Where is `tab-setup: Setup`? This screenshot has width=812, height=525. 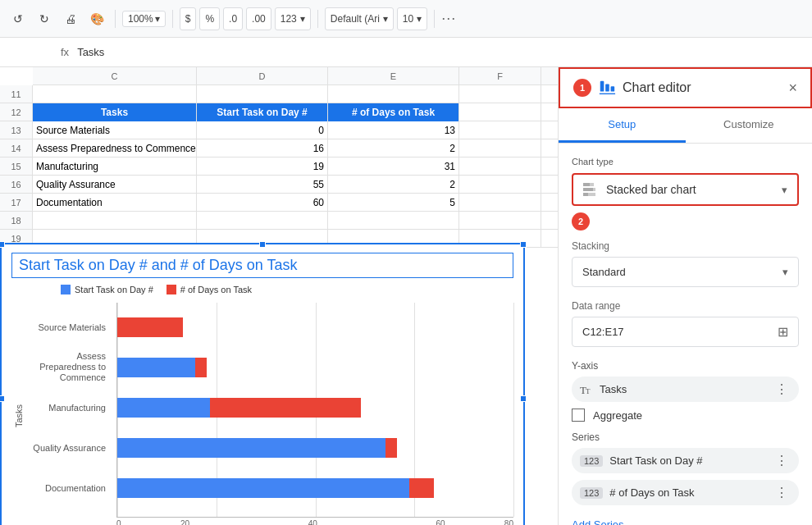
tab-setup: Setup is located at coordinates (622, 126).